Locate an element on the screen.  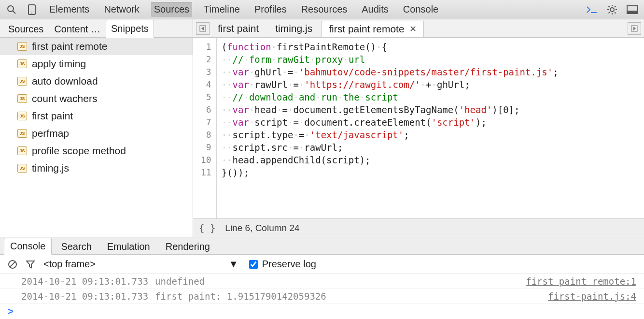
devtools-tabbar: ElementsNetworkSourcesTimelineProfilesRe… is located at coordinates (322, 10).